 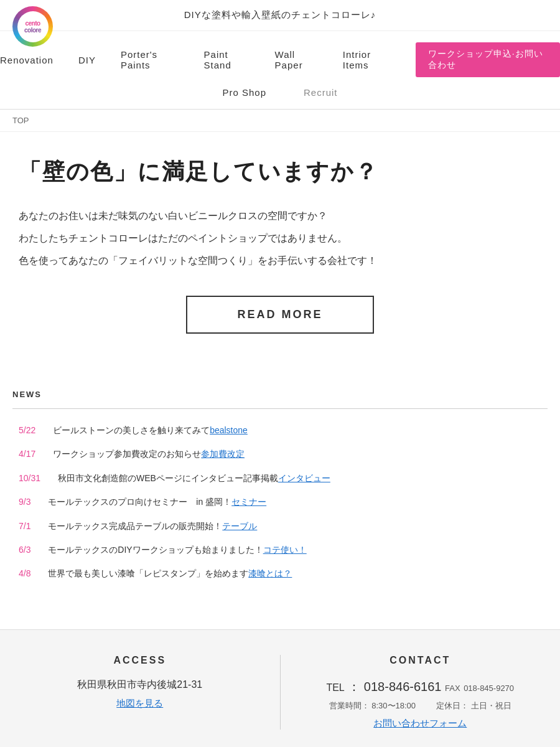 I want to click on workshop-button: ワークショップ申込·お問い合わせ, so click(x=488, y=60).